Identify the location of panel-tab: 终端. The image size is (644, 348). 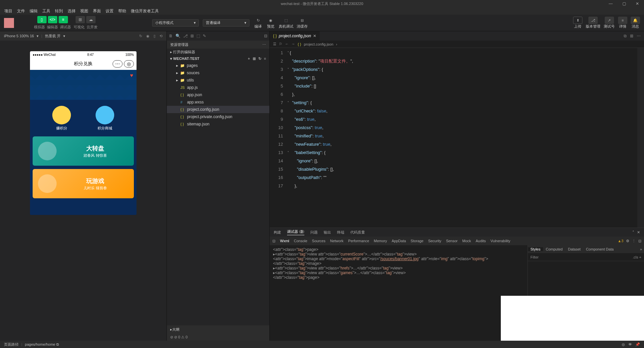
(341, 232).